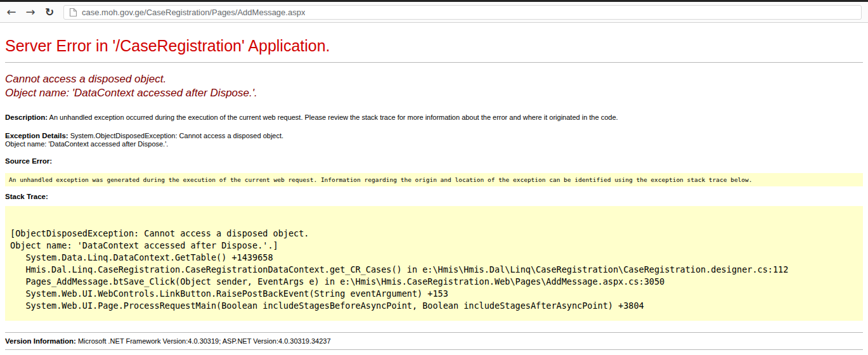 The height and width of the screenshot is (355, 868). Describe the element at coordinates (380, 180) in the screenshot. I see `source-error-text: An unhandled exception was generated dur…` at that location.